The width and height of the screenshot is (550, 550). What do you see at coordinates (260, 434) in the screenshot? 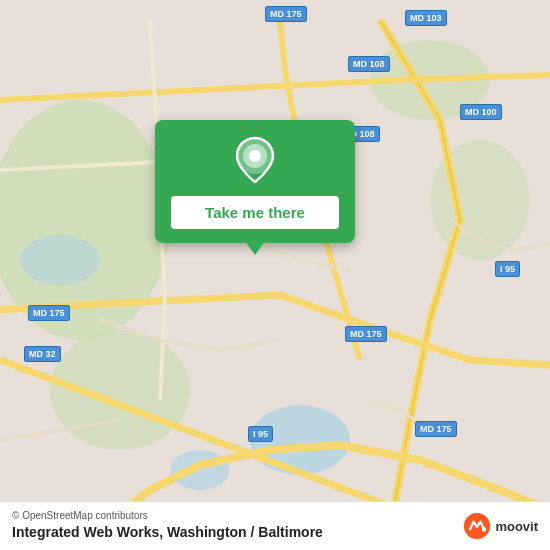
I see `road-sign-i95-bot: I 95` at bounding box center [260, 434].